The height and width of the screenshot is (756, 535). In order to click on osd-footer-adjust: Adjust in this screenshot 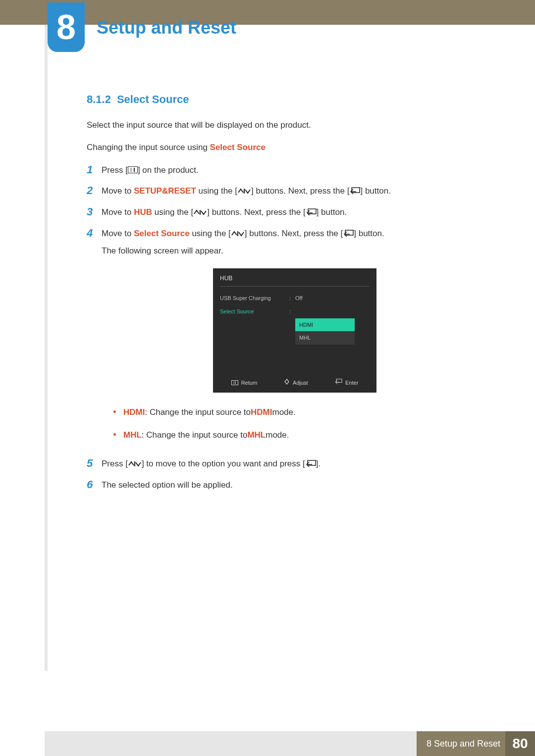, I will do `click(296, 383)`.